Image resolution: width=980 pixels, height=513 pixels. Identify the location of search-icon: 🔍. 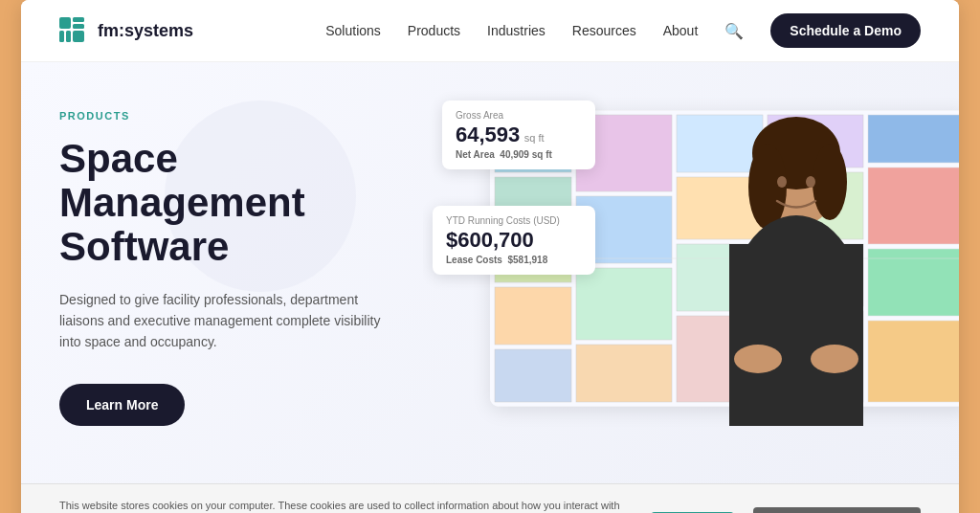
(734, 31).